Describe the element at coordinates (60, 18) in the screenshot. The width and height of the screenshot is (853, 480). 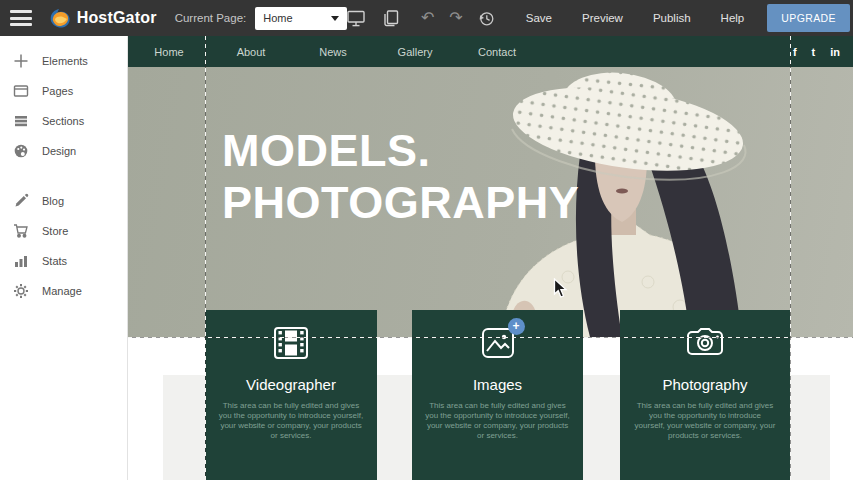
I see `hostgator-logo-icon` at that location.